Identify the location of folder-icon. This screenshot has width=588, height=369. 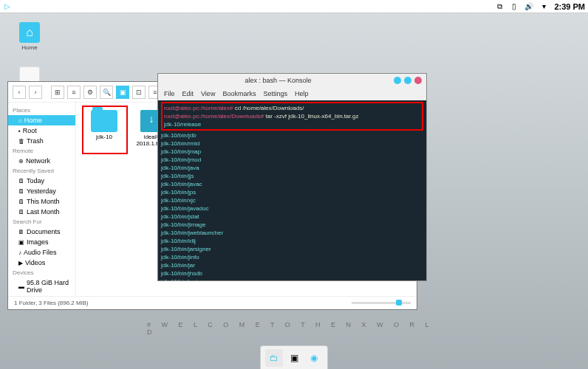
(104, 121).